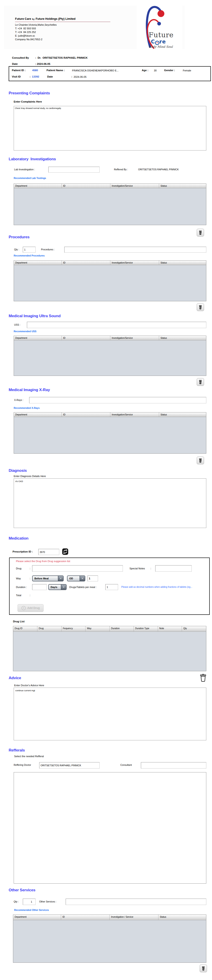 This screenshot has width=212, height=980. What do you see at coordinates (27, 408) in the screenshot?
I see `recommended-xrays-link: Recommended X-Rays` at bounding box center [27, 408].